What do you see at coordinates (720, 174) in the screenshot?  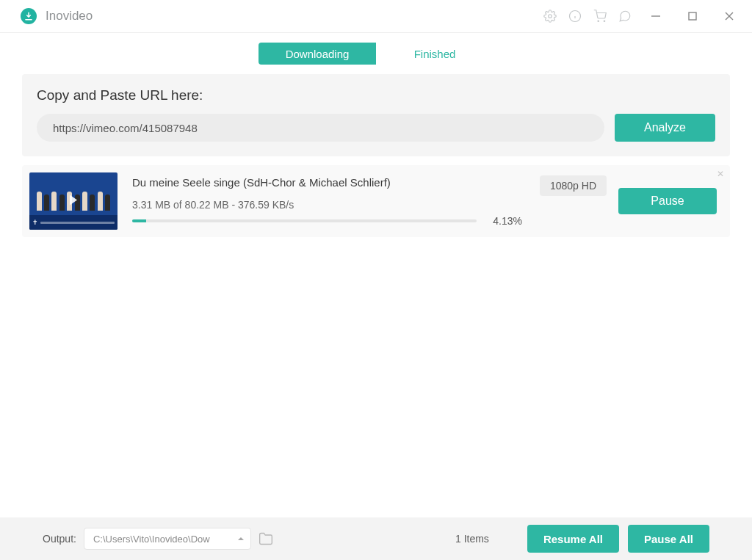 I see `remove-download-icon: ✕` at bounding box center [720, 174].